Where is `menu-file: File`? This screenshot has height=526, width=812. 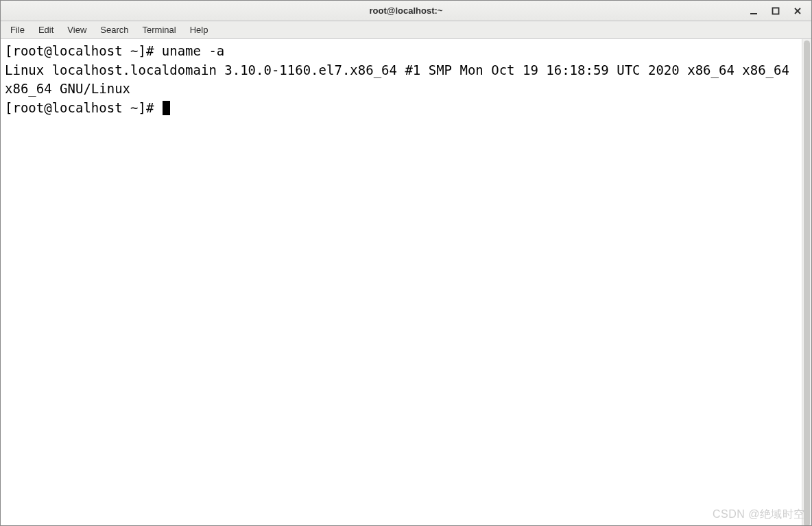
menu-file: File is located at coordinates (18, 30).